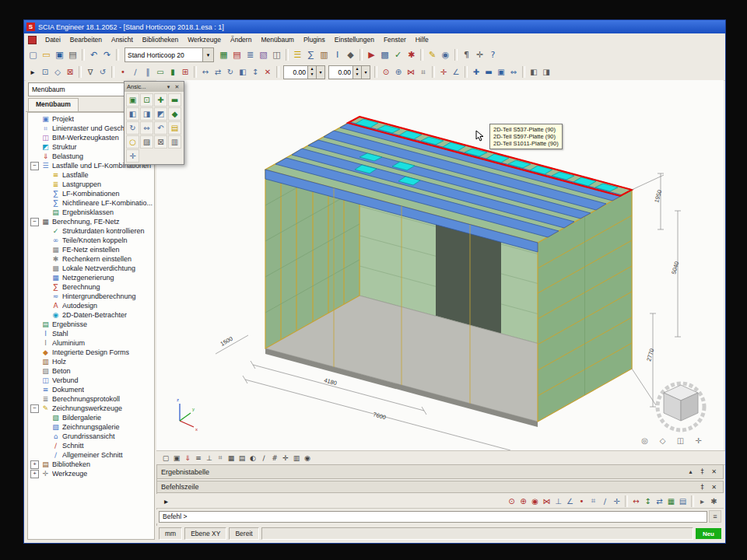  Describe the element at coordinates (198, 458) in the screenshot. I see `show-labels-icon: ≡` at that location.